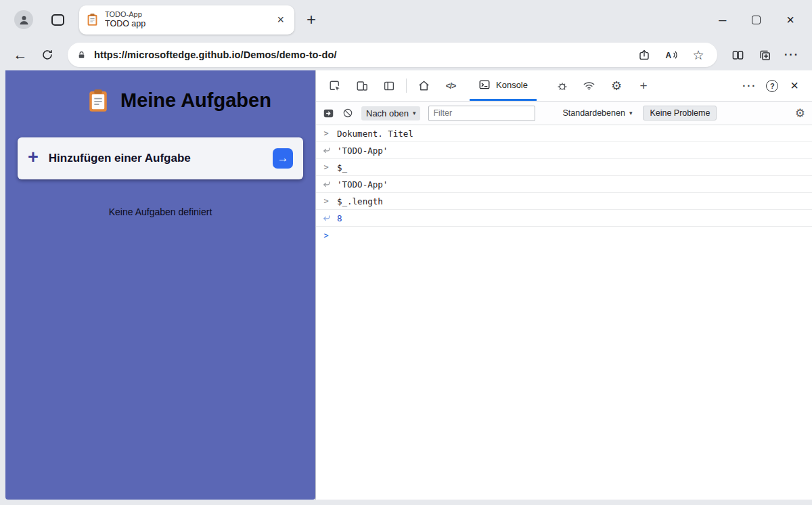 Image resolution: width=812 pixels, height=505 pixels. What do you see at coordinates (800, 114) in the screenshot?
I see `console-settings-gear-icon: ⚙` at bounding box center [800, 114].